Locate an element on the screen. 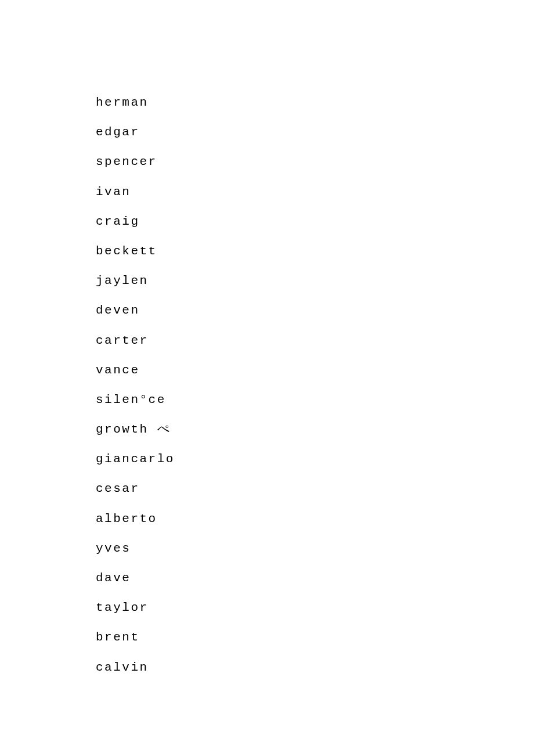 This screenshot has width=534, height=756. list-item: cesar is located at coordinates (315, 489).